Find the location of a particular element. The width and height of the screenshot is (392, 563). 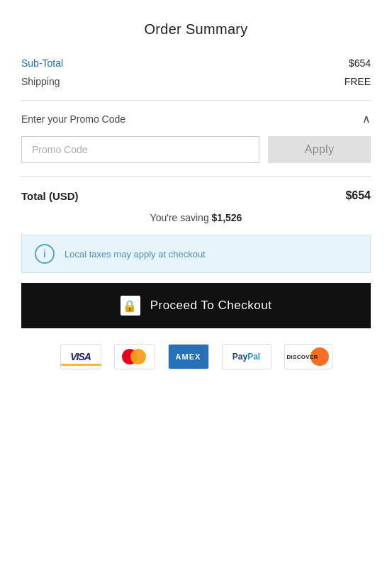

shipping-row: Shipping FREE is located at coordinates (196, 82).